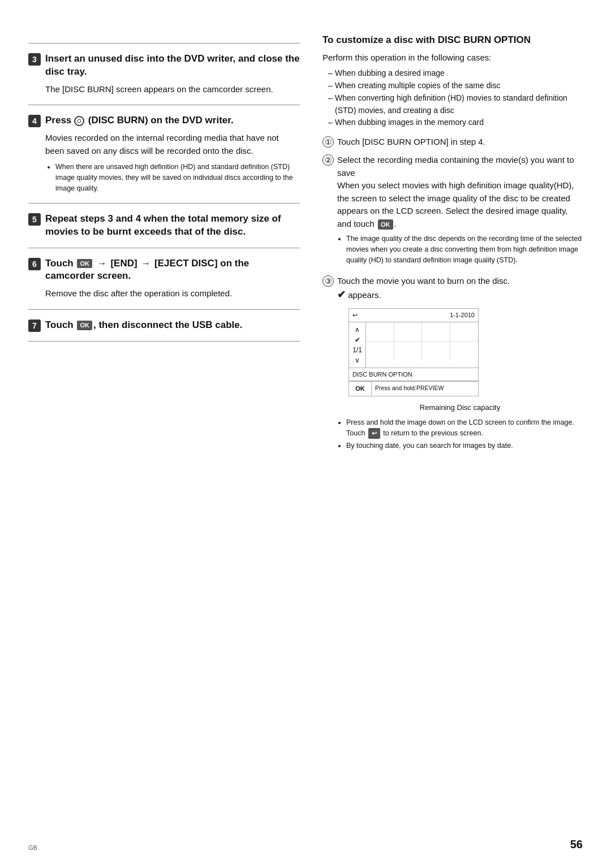 Image resolution: width=611 pixels, height=868 pixels. I want to click on disc-ui-preview-label: Press and hold:PREVIEW, so click(425, 389).